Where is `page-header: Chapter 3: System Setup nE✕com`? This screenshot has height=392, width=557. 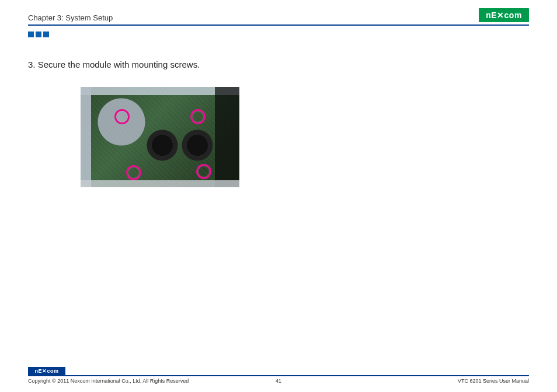
page-header: Chapter 3: System Setup nE✕com is located at coordinates (278, 15).